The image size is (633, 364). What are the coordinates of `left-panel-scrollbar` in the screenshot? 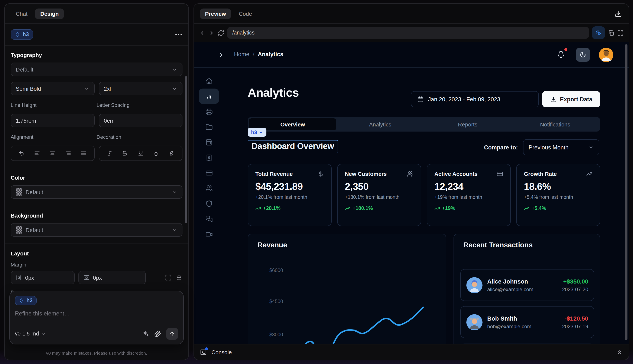 It's located at (186, 150).